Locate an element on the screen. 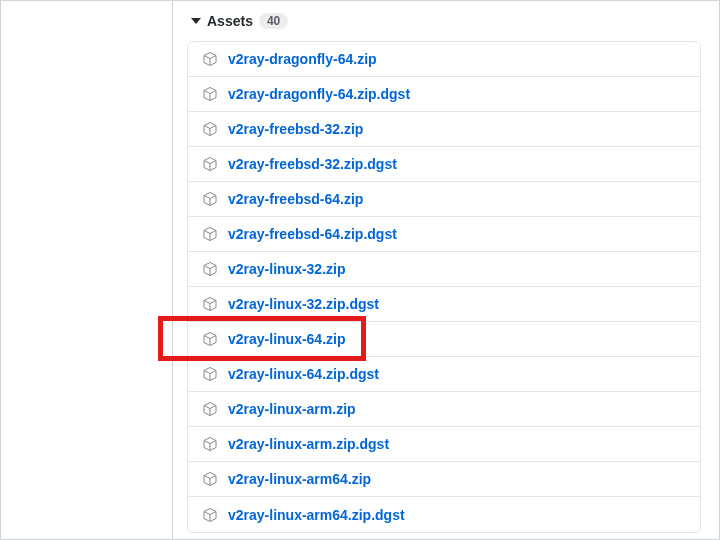 Image resolution: width=720 pixels, height=540 pixels. asset-link: v2ray-linux-64.zip.dgst is located at coordinates (304, 374).